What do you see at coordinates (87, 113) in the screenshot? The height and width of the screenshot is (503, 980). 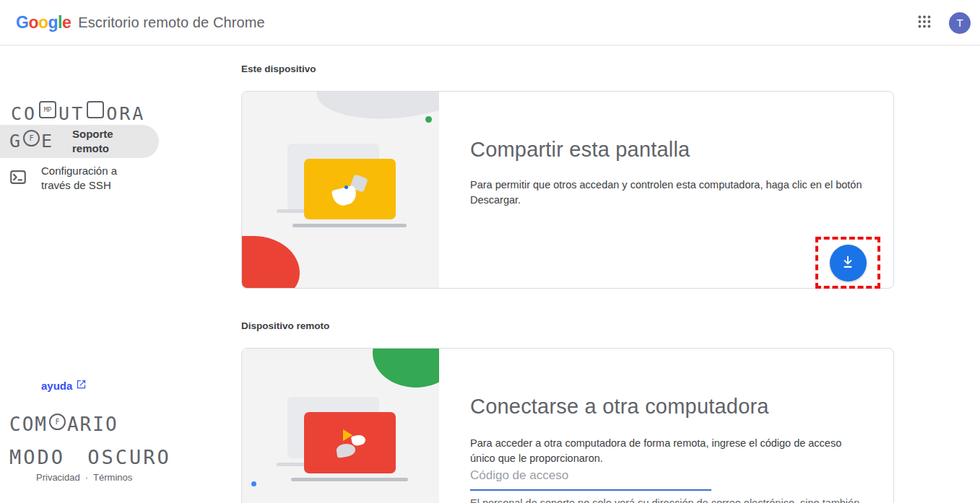 I see `sidebar-item-computadora: COMPUTORA` at bounding box center [87, 113].